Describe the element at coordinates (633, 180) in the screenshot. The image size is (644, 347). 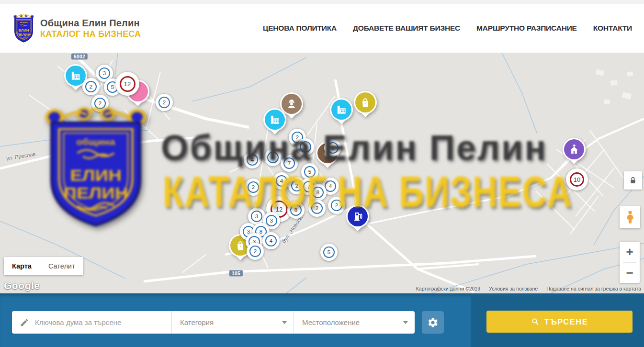
I see `lock-icon` at that location.